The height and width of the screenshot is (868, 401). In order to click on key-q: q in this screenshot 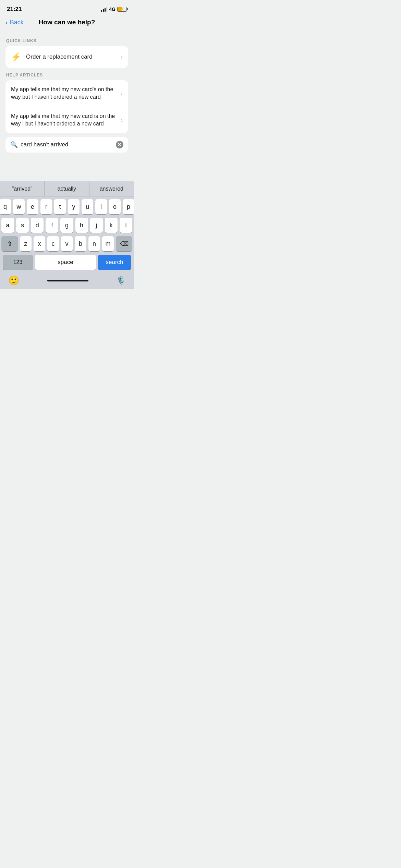, I will do `click(5, 207)`.